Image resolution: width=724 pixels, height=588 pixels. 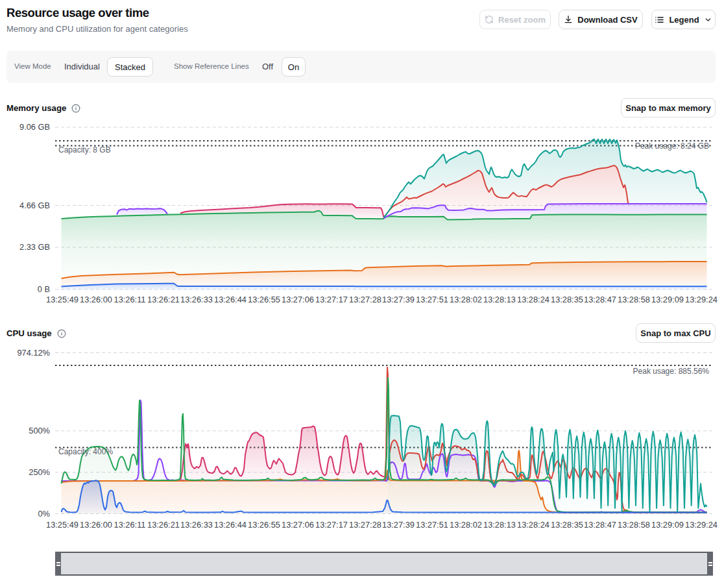 What do you see at coordinates (671, 371) in the screenshot?
I see `svg-text: Peak usage: 885.56%` at bounding box center [671, 371].